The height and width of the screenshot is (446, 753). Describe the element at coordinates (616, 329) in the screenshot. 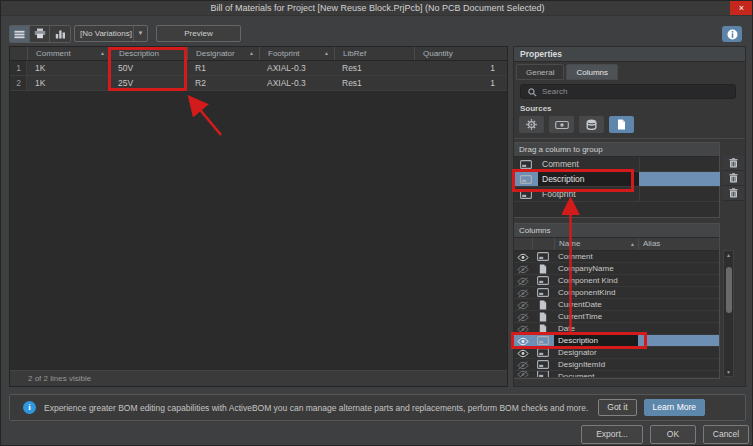

I see `columns-row-date: Date` at that location.